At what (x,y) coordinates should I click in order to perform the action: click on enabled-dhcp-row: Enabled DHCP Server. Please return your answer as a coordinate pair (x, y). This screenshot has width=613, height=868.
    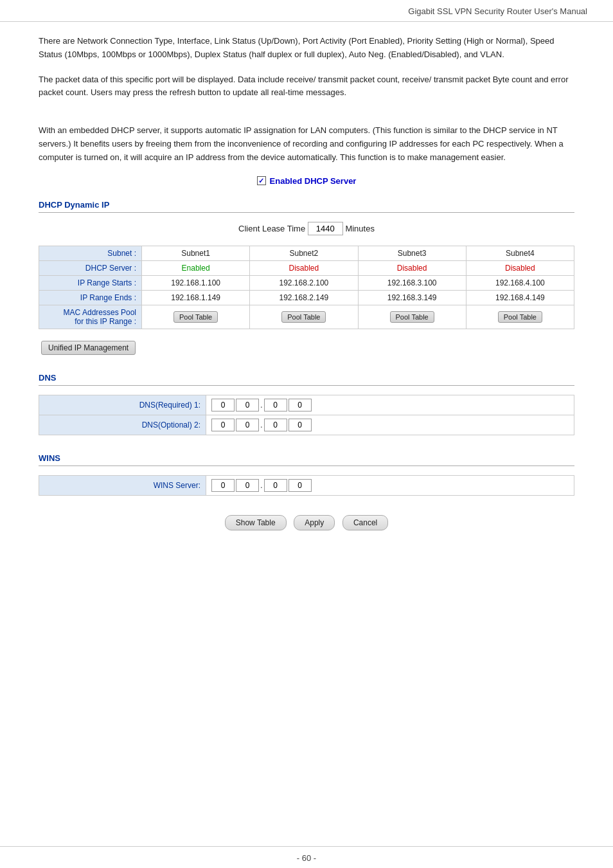
    Looking at the image, I should click on (306, 181).